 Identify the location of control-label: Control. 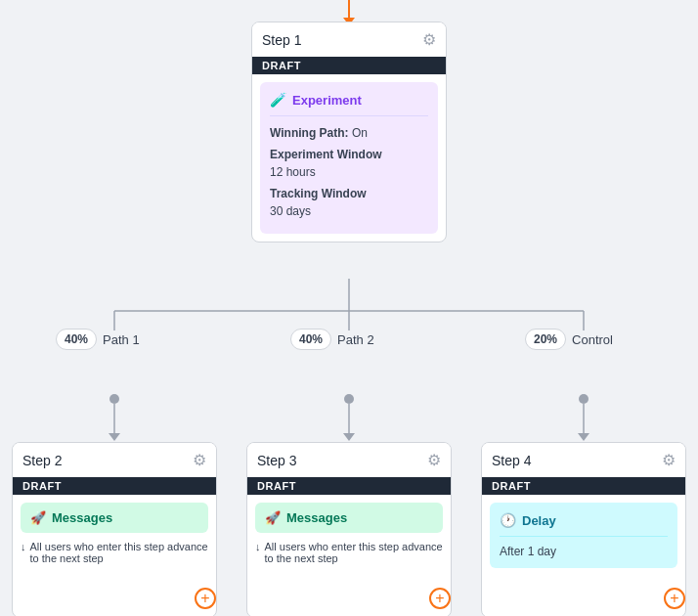
(592, 340).